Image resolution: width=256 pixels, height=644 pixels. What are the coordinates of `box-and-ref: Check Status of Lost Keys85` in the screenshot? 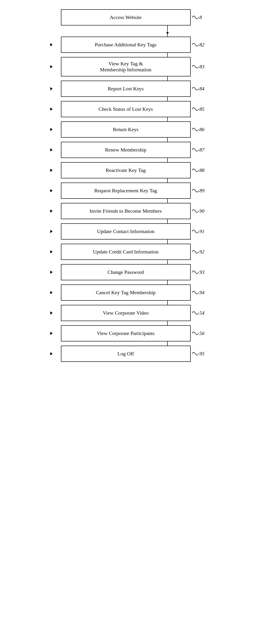 It's located at (135, 109).